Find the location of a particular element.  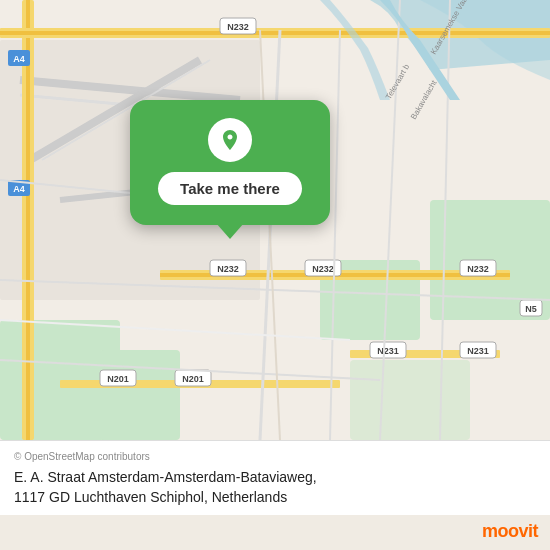

address-line2: 1117 GD Luchthaven Schiphol, Netherlands is located at coordinates (150, 497).